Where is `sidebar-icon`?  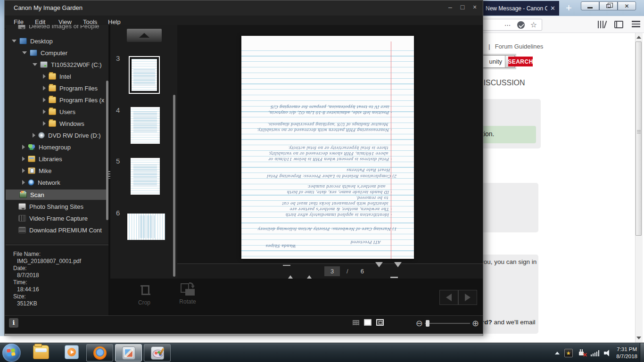
sidebar-icon is located at coordinates (619, 25).